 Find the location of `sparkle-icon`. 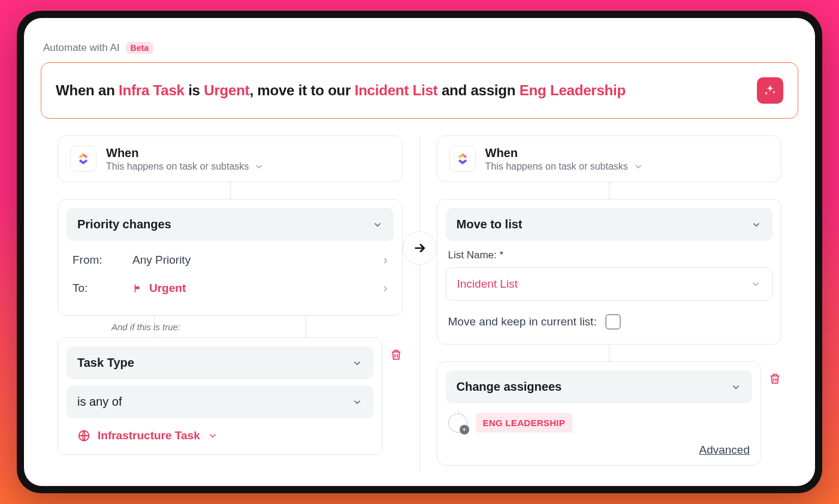

sparkle-icon is located at coordinates (770, 90).